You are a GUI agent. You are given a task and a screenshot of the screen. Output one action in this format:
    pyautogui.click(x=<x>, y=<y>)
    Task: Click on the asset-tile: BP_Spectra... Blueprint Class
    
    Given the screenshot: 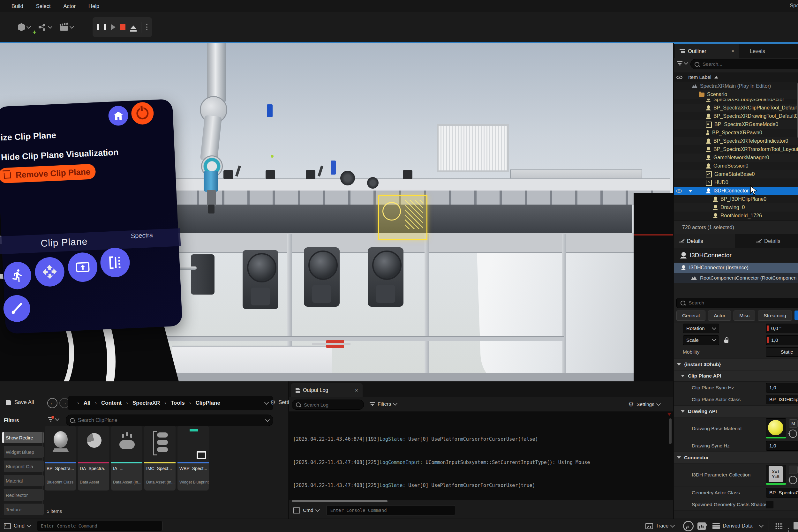 What is the action you would take?
    pyautogui.click(x=60, y=458)
    